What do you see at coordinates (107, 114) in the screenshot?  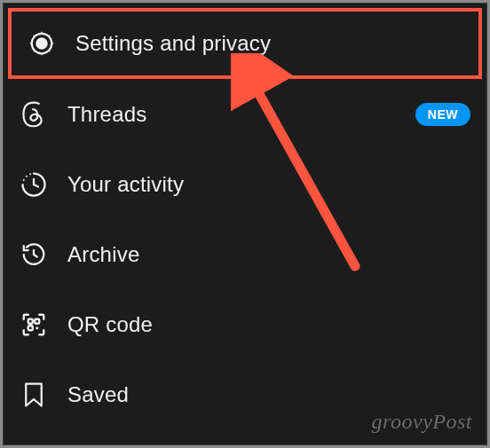 I see `menu-item-label: Threads` at bounding box center [107, 114].